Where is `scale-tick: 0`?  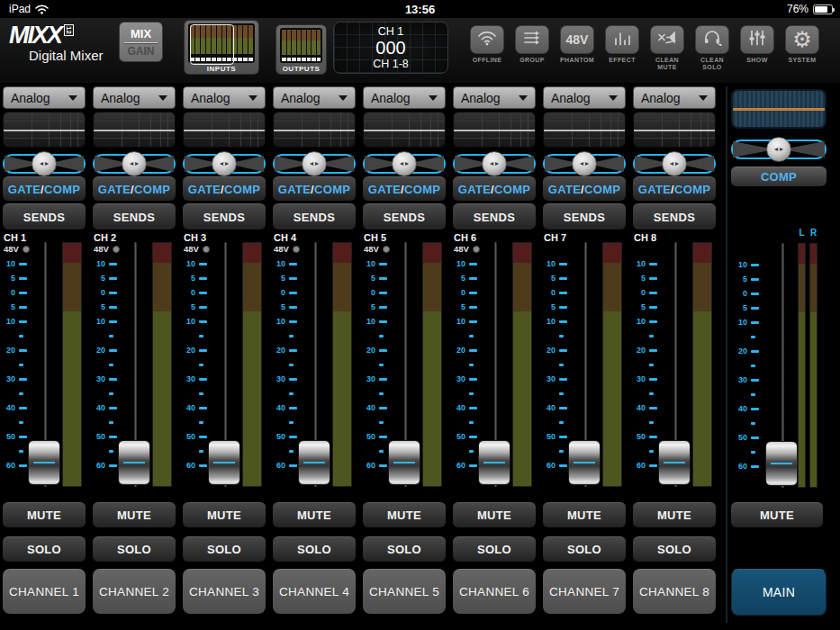 scale-tick: 0 is located at coordinates (285, 292).